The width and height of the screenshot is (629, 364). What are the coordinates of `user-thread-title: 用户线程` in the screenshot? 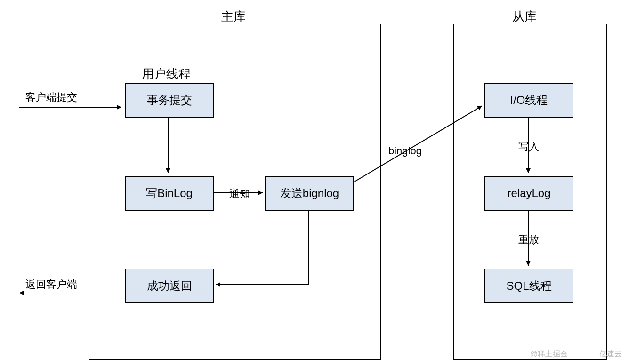 It's located at (166, 74).